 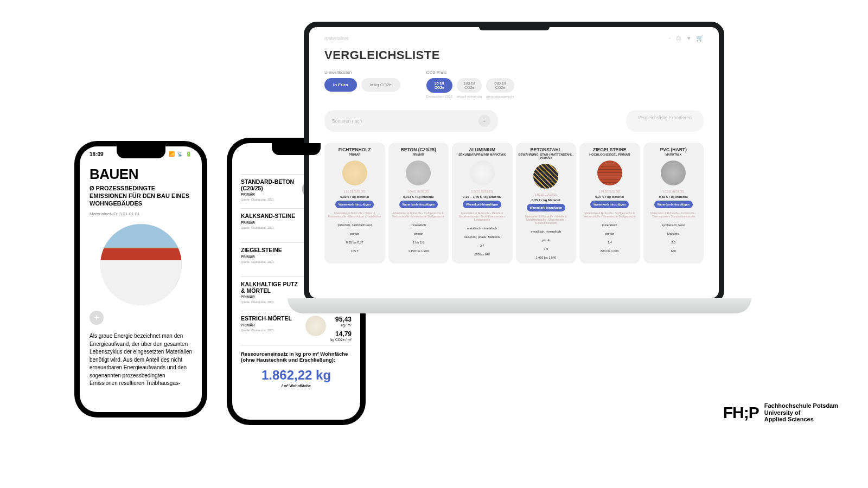 What do you see at coordinates (520, 306) in the screenshot?
I see `laptop-base` at bounding box center [520, 306].